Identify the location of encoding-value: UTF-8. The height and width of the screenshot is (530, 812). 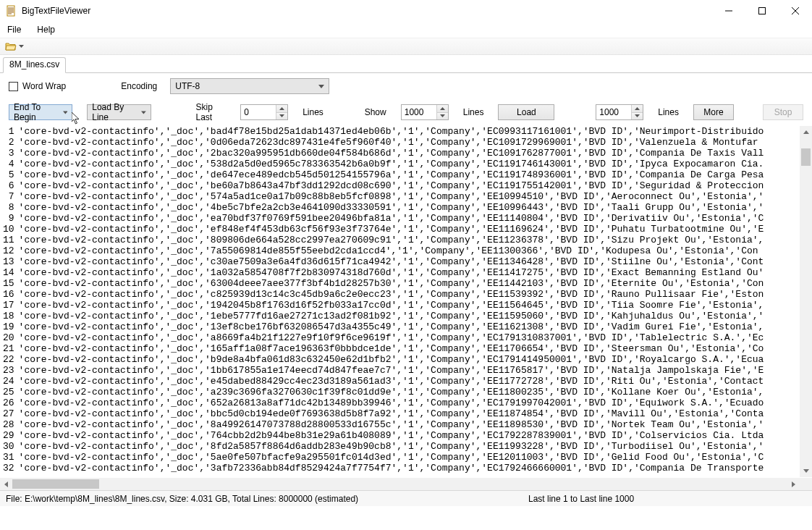
(187, 86).